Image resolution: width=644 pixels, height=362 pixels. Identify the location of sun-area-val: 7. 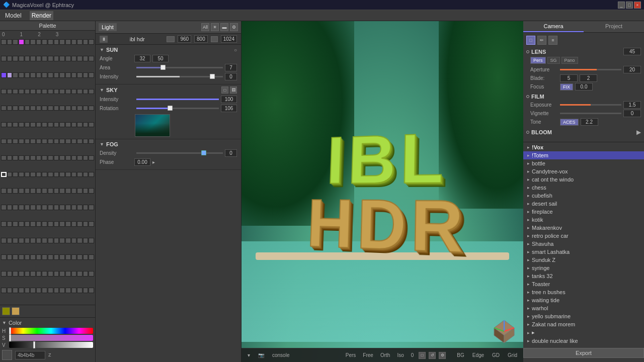
(231, 67).